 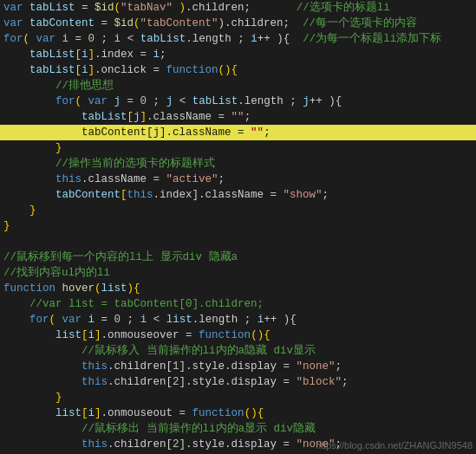 What do you see at coordinates (238, 242) in the screenshot?
I see `code-line` at bounding box center [238, 242].